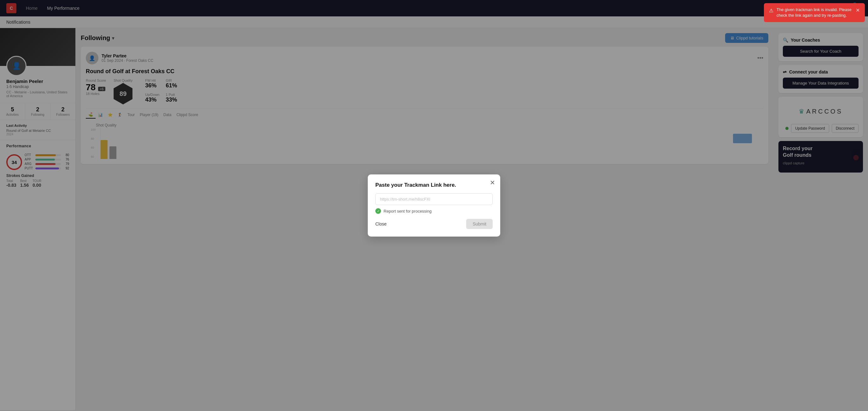 Image resolution: width=868 pixels, height=411 pixels. I want to click on modal-close-icon-button: ✕, so click(493, 183).